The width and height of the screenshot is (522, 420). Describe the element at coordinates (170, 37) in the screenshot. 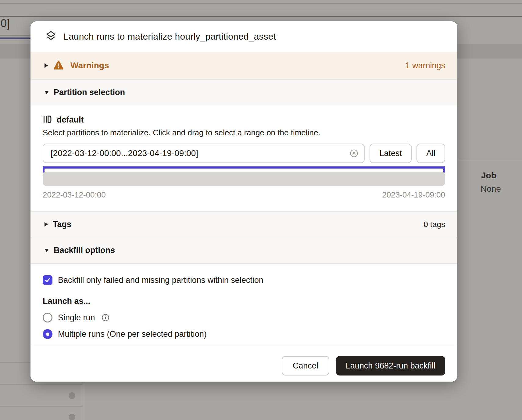

I see `dialog-title: Launch runs to materialize hourly_partit…` at that location.